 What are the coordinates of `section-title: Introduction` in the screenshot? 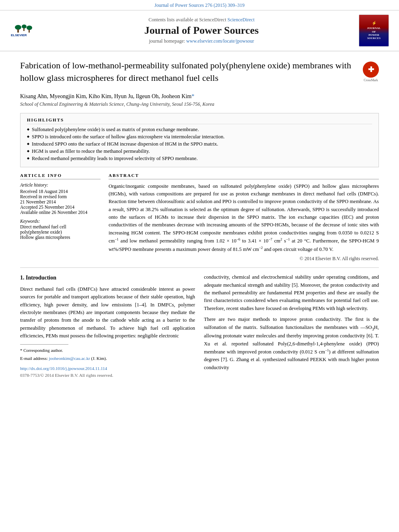 It's located at (41, 277).